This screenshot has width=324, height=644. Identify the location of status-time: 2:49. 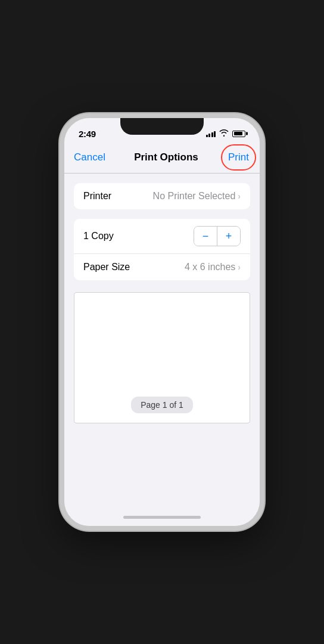
(87, 134).